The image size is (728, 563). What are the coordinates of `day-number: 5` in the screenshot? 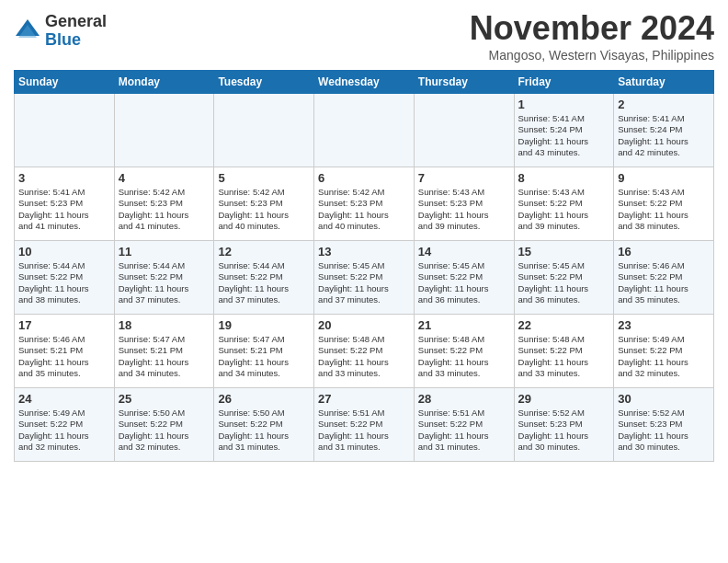 It's located at (264, 178).